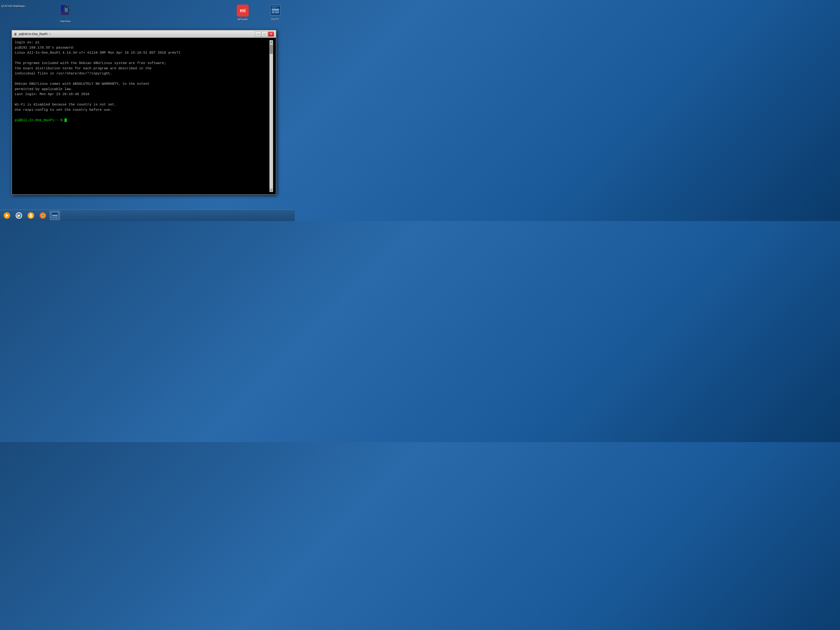 The width and height of the screenshot is (840, 630). I want to click on scrollbar-down-arrow: ▼, so click(271, 190).